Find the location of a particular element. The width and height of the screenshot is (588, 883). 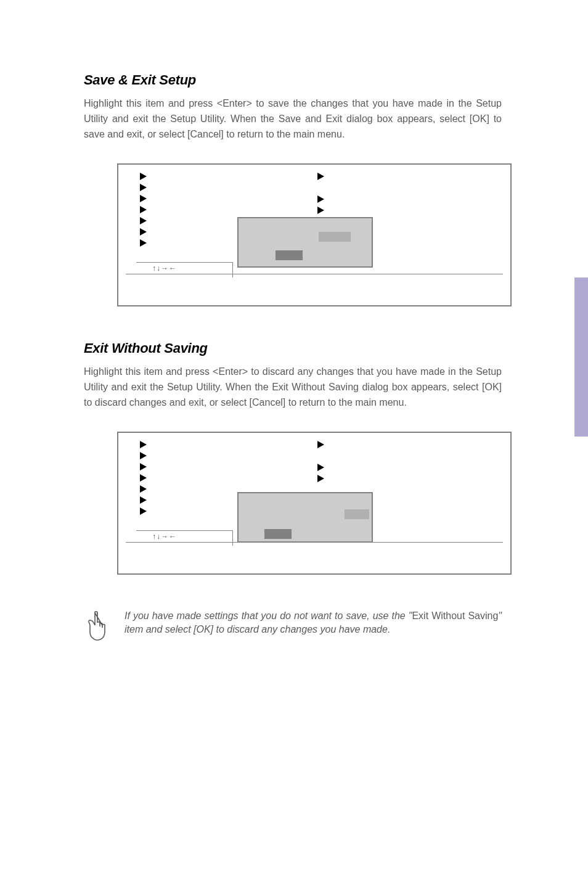

note-nonitalic: Exit Without Saving is located at coordinates (455, 615).